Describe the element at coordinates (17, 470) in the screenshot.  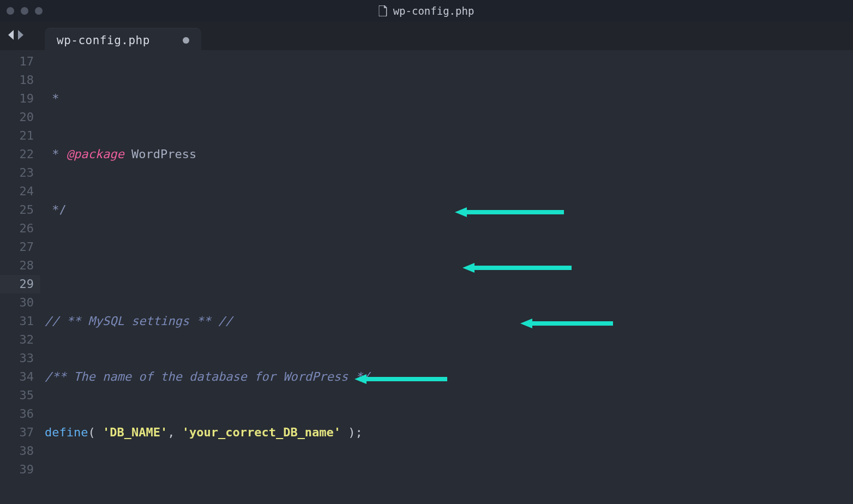
I see `line-number: 39` at that location.